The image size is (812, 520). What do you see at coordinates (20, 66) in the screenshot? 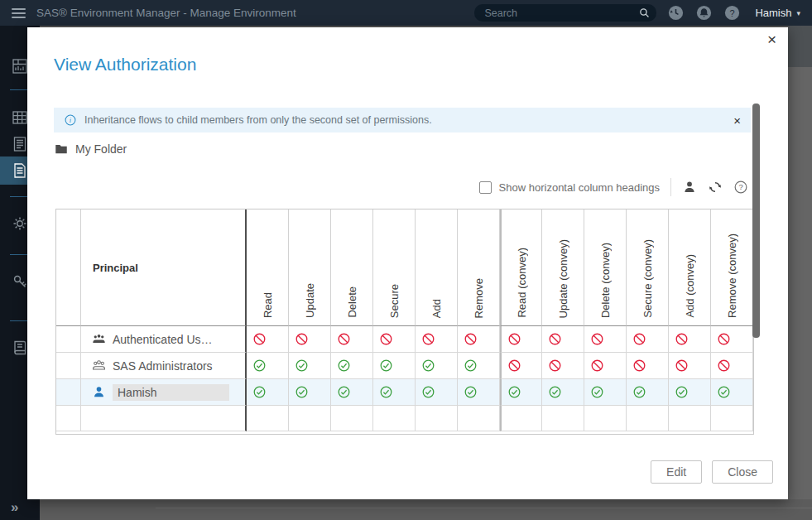
I see `sidebar-item-dashboard` at bounding box center [20, 66].